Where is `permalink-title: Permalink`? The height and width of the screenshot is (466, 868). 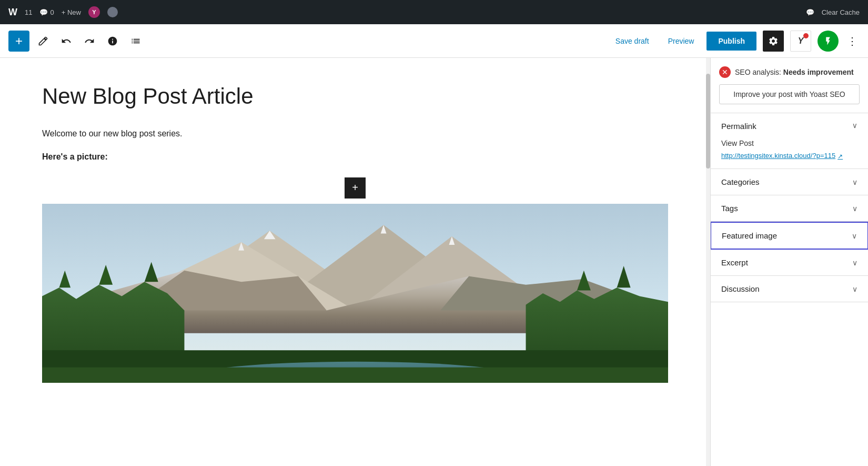
permalink-title: Permalink is located at coordinates (739, 126).